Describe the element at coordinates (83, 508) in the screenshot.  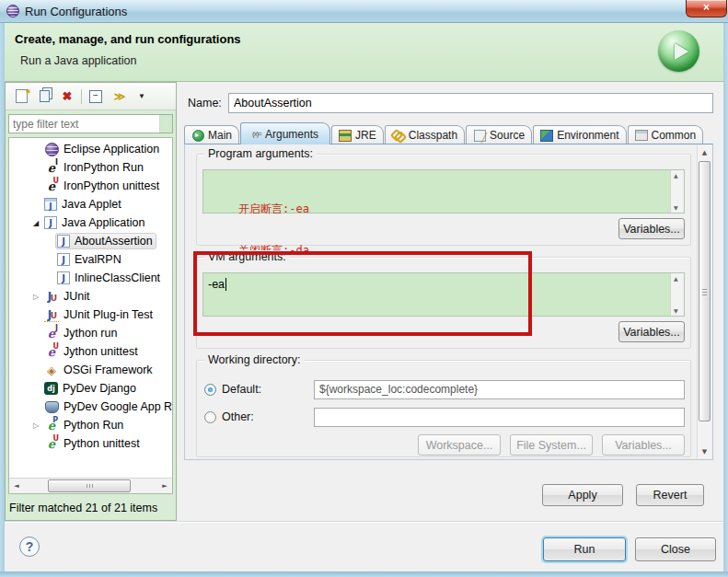
I see `filter-status: Filter matched 21 of 21 items` at that location.